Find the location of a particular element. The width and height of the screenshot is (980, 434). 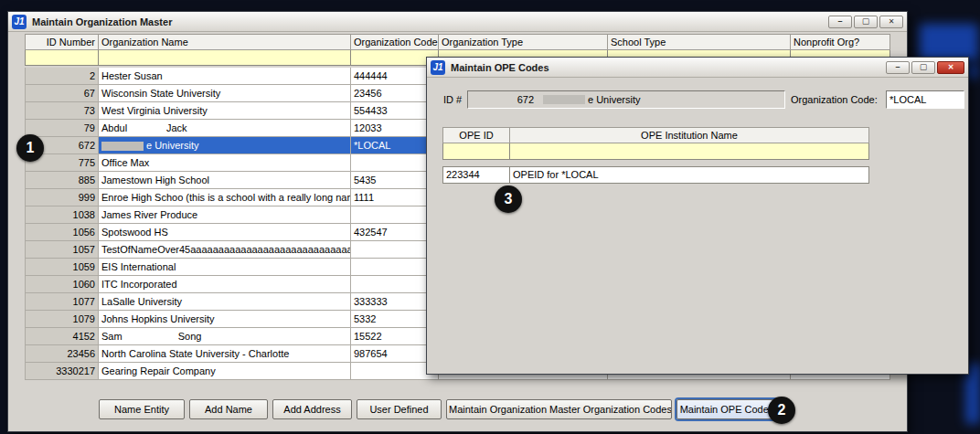

organization-name-cell: Abdul Jack is located at coordinates (225, 128).